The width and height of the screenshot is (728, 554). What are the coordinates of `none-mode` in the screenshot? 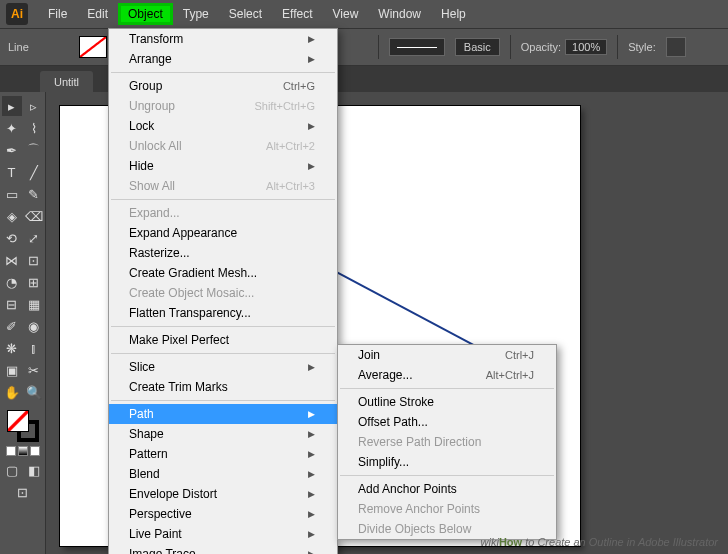 It's located at (35, 451).